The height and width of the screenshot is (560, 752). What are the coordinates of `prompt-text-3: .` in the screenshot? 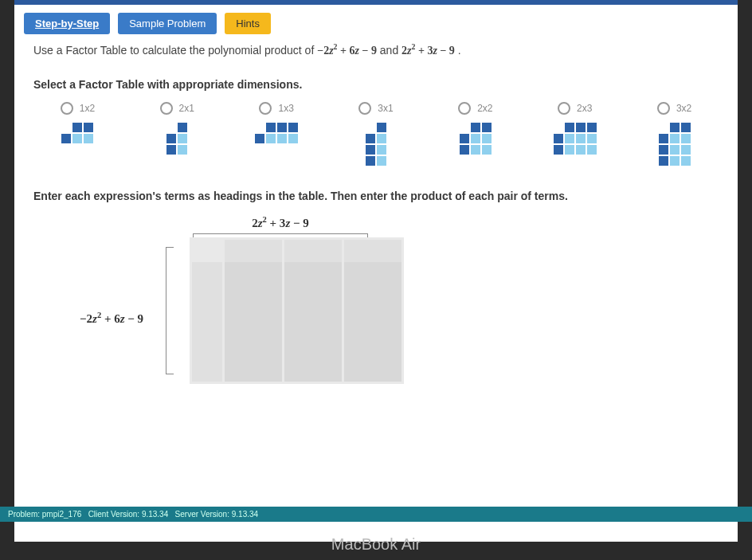 It's located at (460, 50).